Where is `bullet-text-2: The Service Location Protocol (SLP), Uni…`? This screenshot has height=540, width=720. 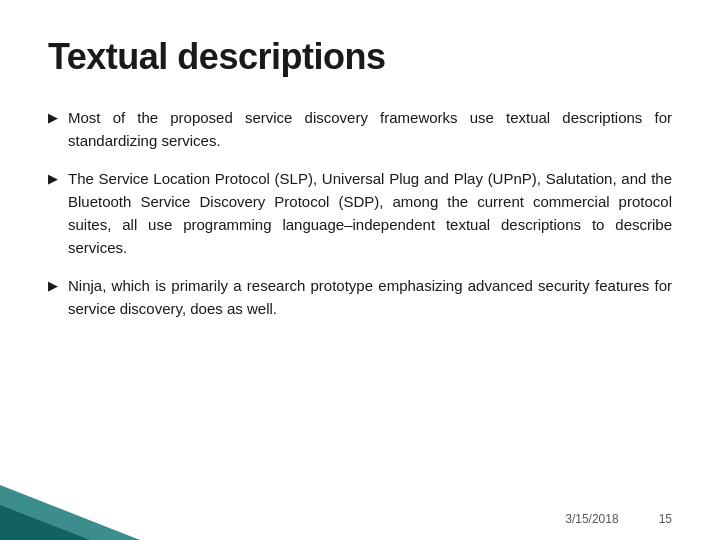
bullet-text-2: The Service Location Protocol (SLP), Uni… is located at coordinates (370, 214).